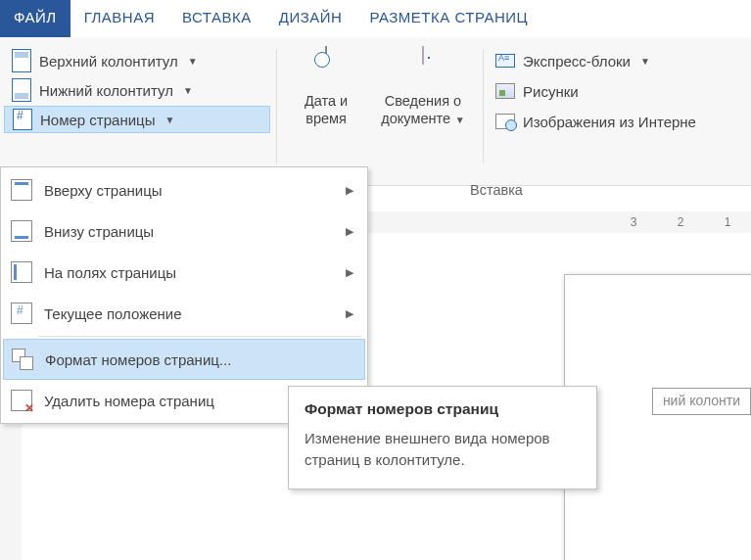 The height and width of the screenshot is (560, 751). I want to click on menu-page-margins: На полях страницы ▶, so click(184, 272).